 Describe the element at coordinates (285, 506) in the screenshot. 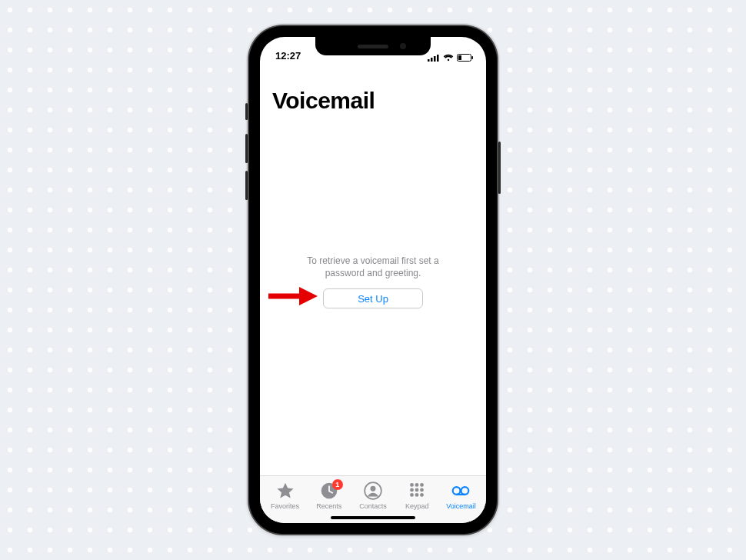

I see `tab-label: Favorites` at that location.